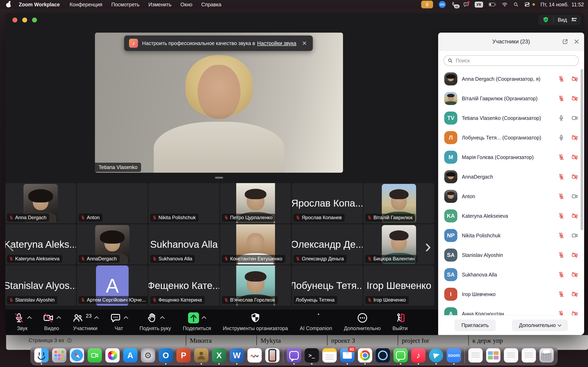  What do you see at coordinates (95, 355) in the screenshot?
I see `dock-icon-facetime` at bounding box center [95, 355].